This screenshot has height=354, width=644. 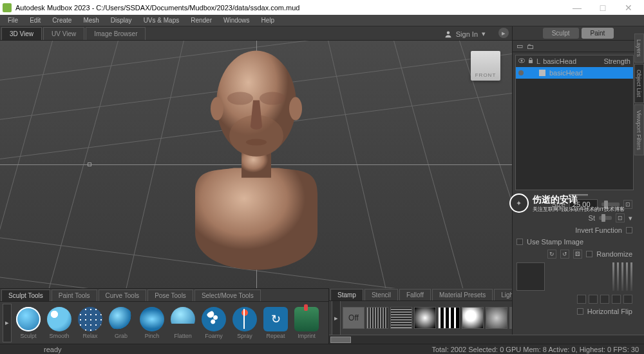 What do you see at coordinates (617, 61) in the screenshot?
I see `object-header-strength: Strength` at bounding box center [617, 61].